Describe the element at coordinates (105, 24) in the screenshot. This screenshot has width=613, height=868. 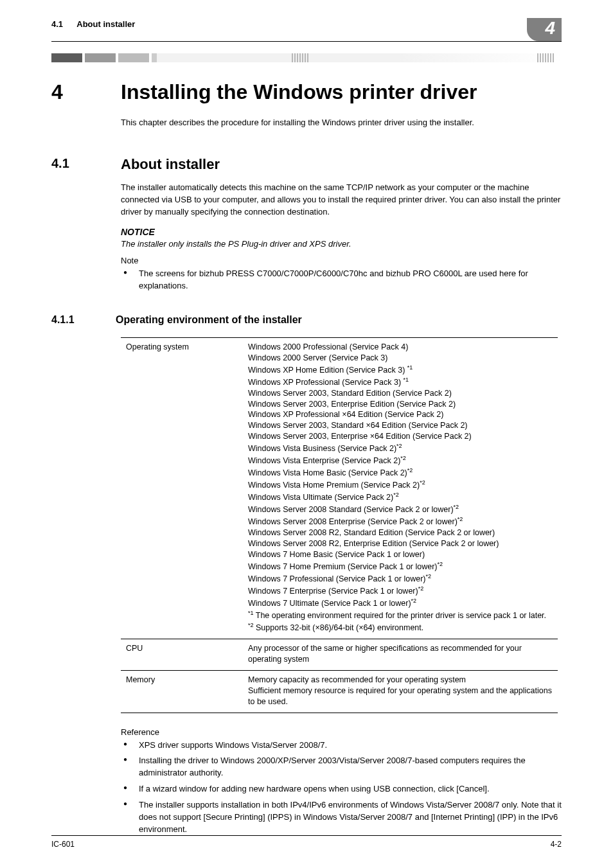
I see `header-title: About installer` at that location.